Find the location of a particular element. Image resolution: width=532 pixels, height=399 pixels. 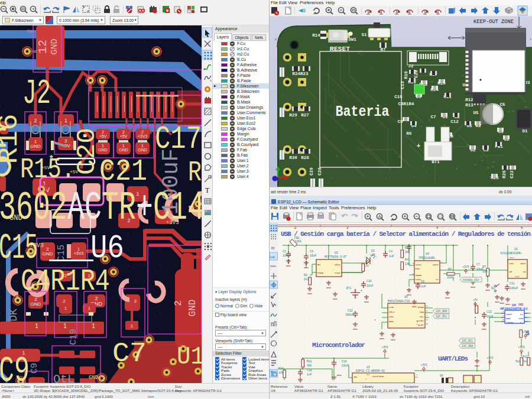

svg-text: D2 is located at coordinates (373, 251).